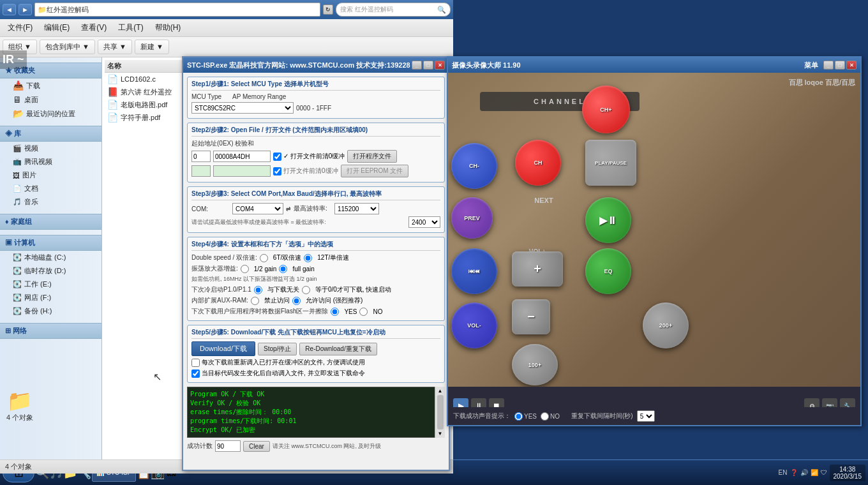 This screenshot has width=868, height=485. I want to click on stop-button: Stop/停止, so click(277, 349).